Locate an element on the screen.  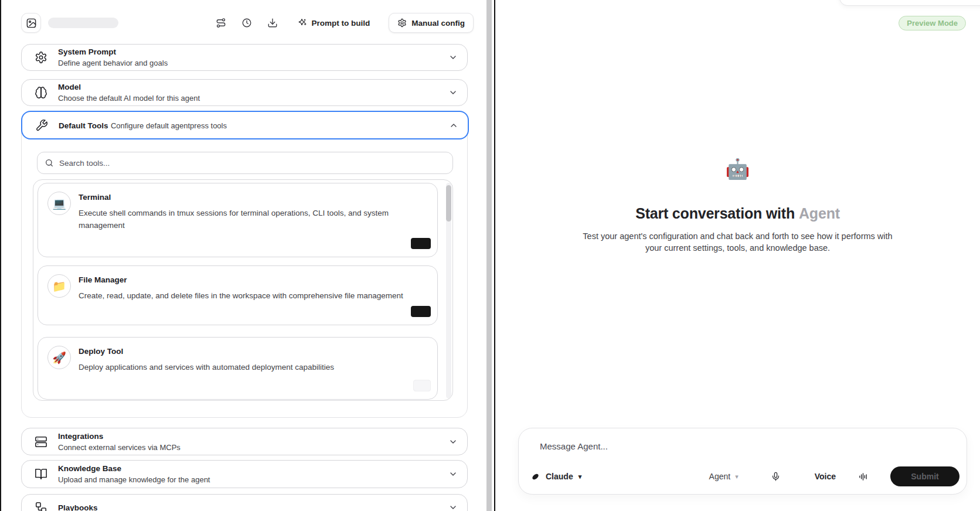
accordion-subtitle: Choose the default AI model for this age… is located at coordinates (129, 98).